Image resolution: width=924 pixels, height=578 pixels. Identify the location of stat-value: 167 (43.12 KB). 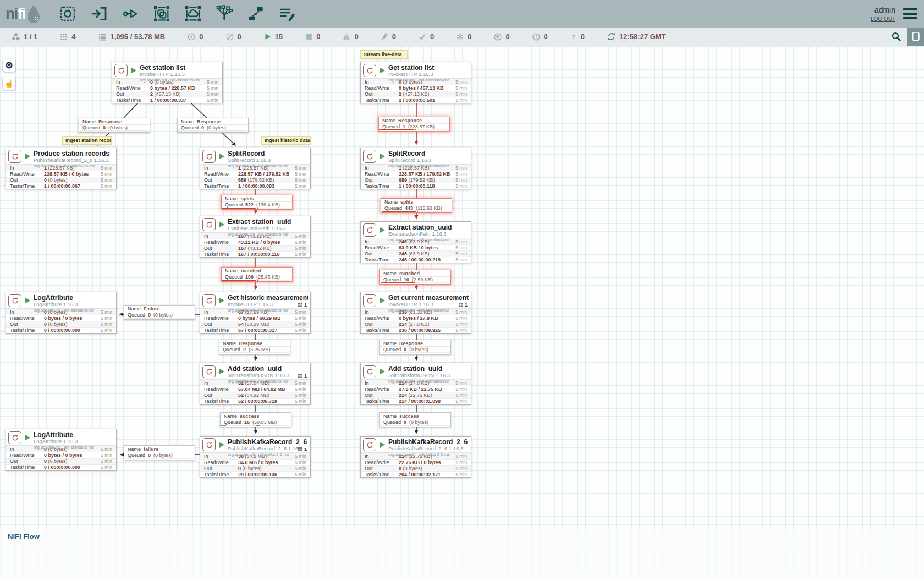
(266, 248).